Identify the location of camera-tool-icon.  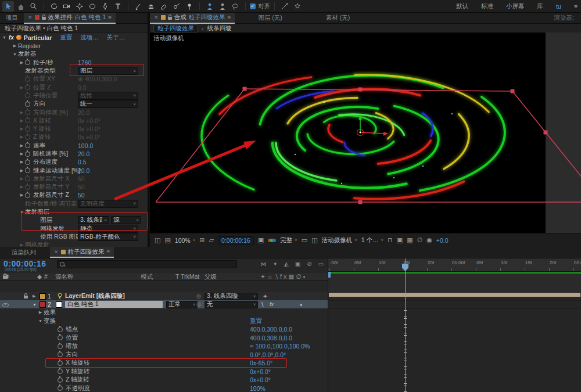
(67, 6).